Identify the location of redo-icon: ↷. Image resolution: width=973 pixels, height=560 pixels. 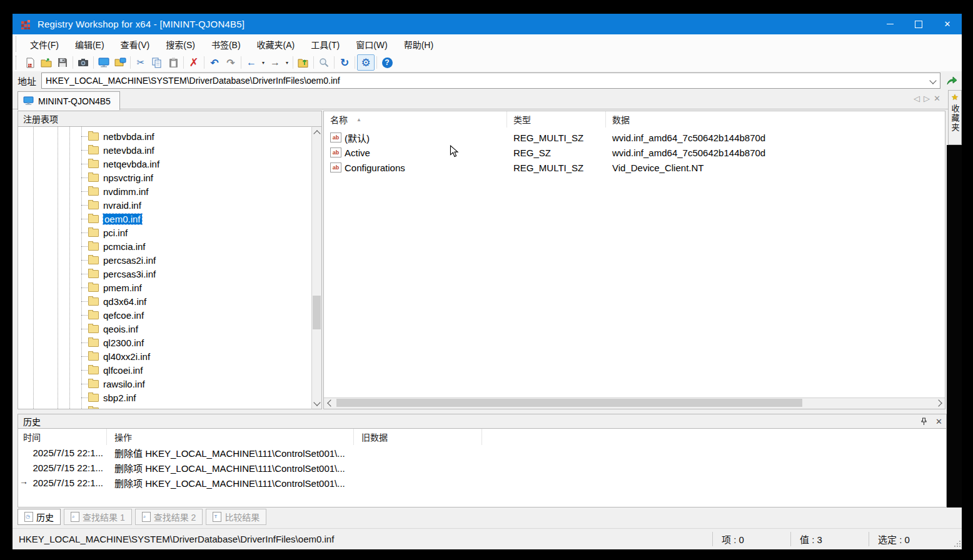
(231, 62).